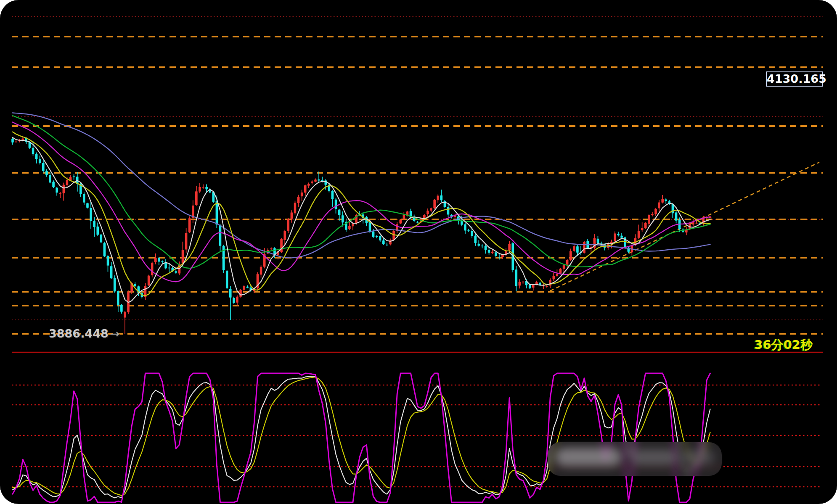  Describe the element at coordinates (79, 334) in the screenshot. I see `low-price-value: 3886.448` at that location.